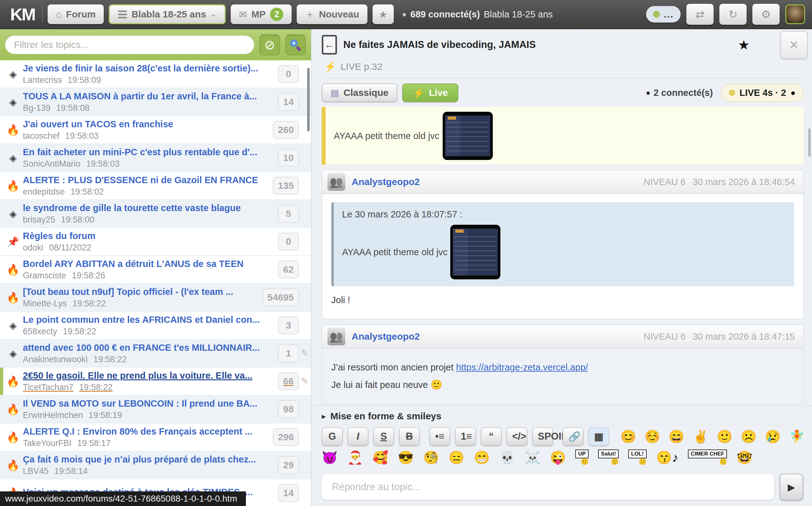 The width and height of the screenshot is (812, 506). Describe the element at coordinates (270, 45) in the screenshot. I see `block-topics-button: ⊘` at that location.